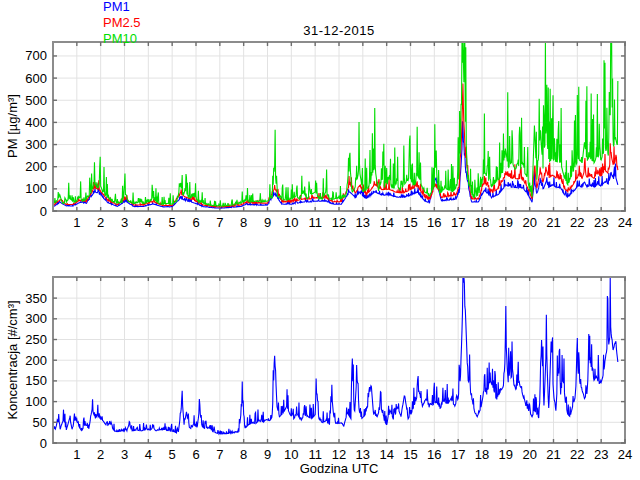  Describe the element at coordinates (122, 8) in the screenshot. I see `legend-item-PM1: PM1` at that location.